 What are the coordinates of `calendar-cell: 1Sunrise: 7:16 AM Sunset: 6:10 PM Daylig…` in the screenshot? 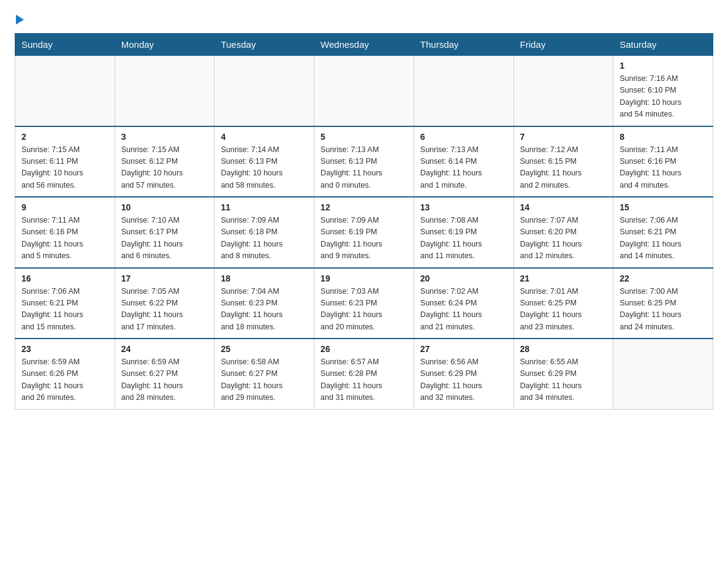 It's located at (663, 91).